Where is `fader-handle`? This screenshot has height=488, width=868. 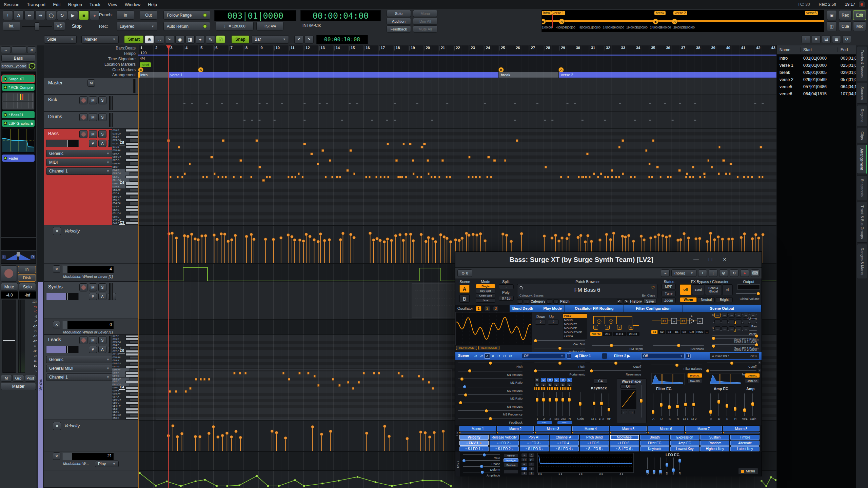
fader-handle is located at coordinates (9, 340).